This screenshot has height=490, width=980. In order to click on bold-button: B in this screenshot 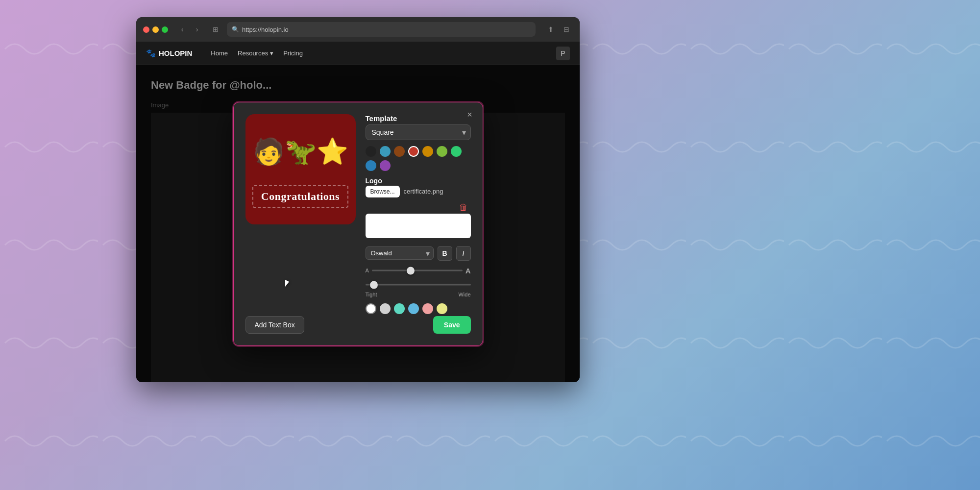, I will do `click(445, 253)`.